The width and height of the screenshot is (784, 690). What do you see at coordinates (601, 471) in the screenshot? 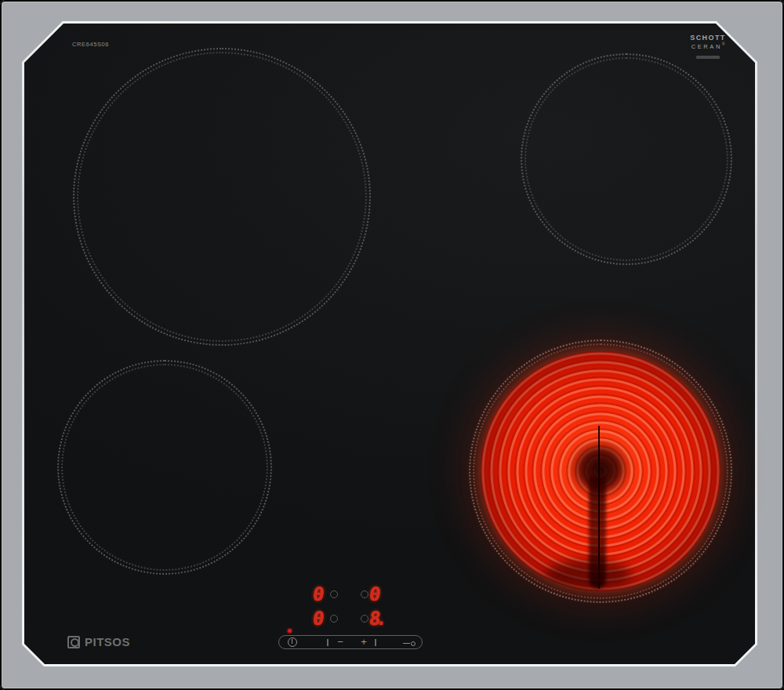
I see `active-radiant-element` at bounding box center [601, 471].